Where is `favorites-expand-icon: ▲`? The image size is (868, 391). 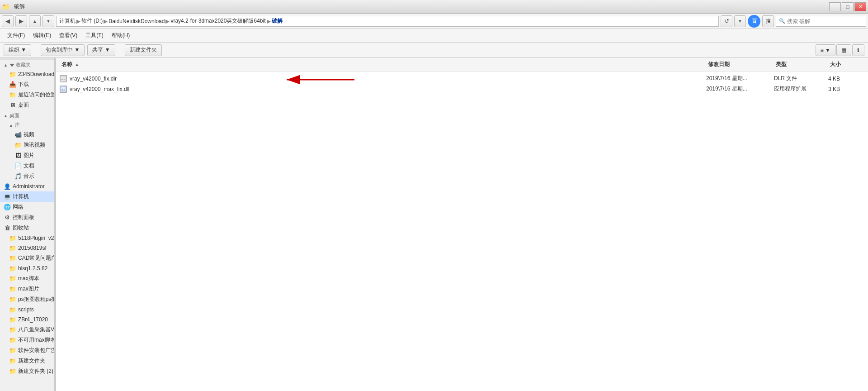 favorites-expand-icon: ▲ is located at coordinates (5, 65).